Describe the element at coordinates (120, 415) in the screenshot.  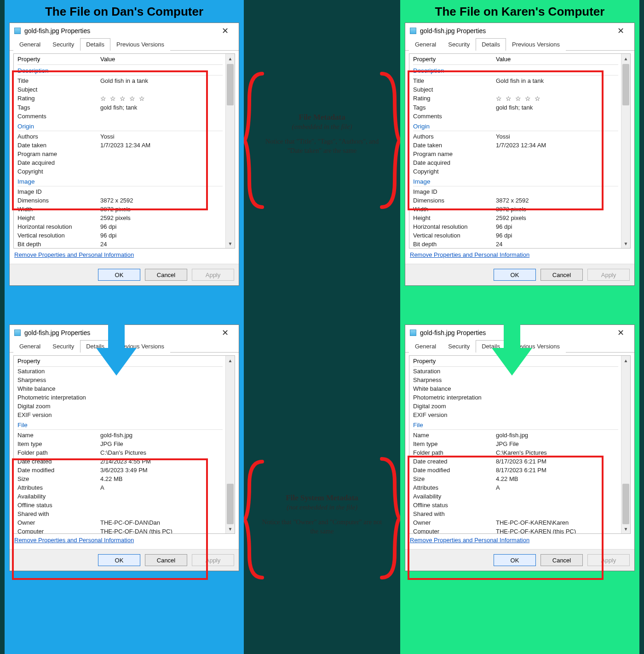
I see `row-exif: EXIF version` at that location.